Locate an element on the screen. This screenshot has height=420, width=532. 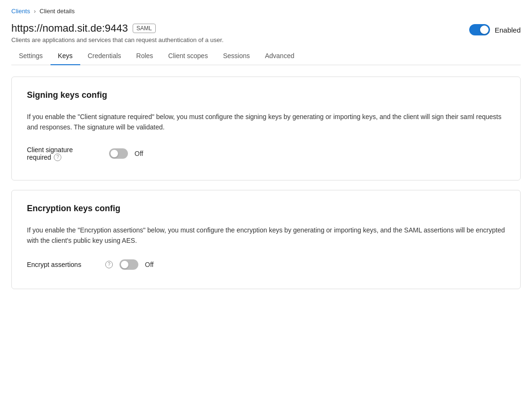
enabled-label: Enabled is located at coordinates (508, 30).